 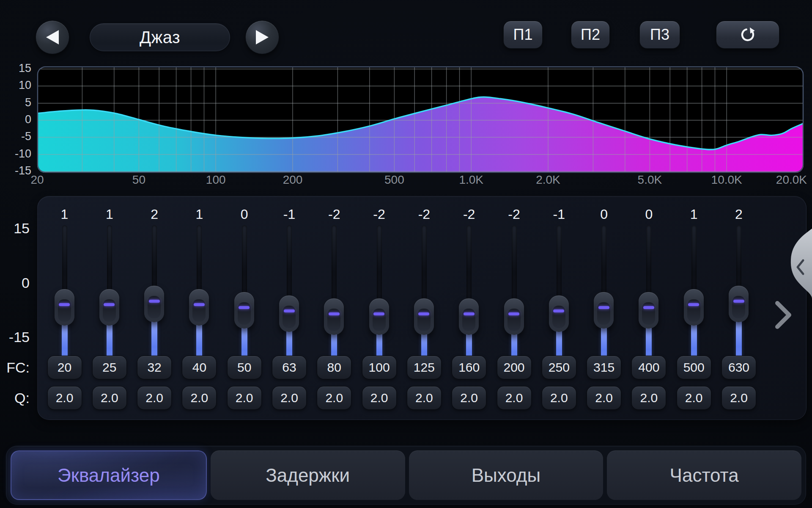 I want to click on band-fc-button: 160, so click(x=469, y=367).